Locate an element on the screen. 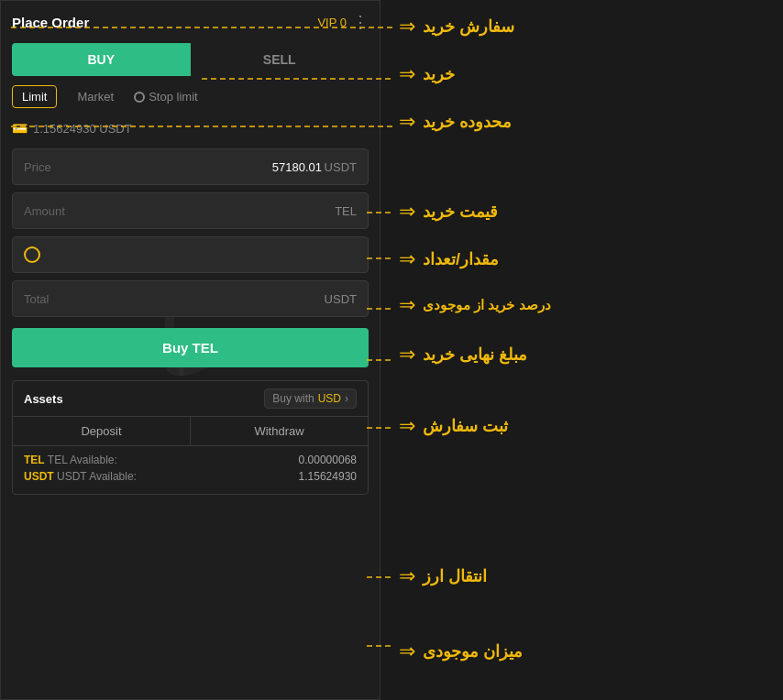  annotation-price-text: قیمت خرید is located at coordinates (460, 212).